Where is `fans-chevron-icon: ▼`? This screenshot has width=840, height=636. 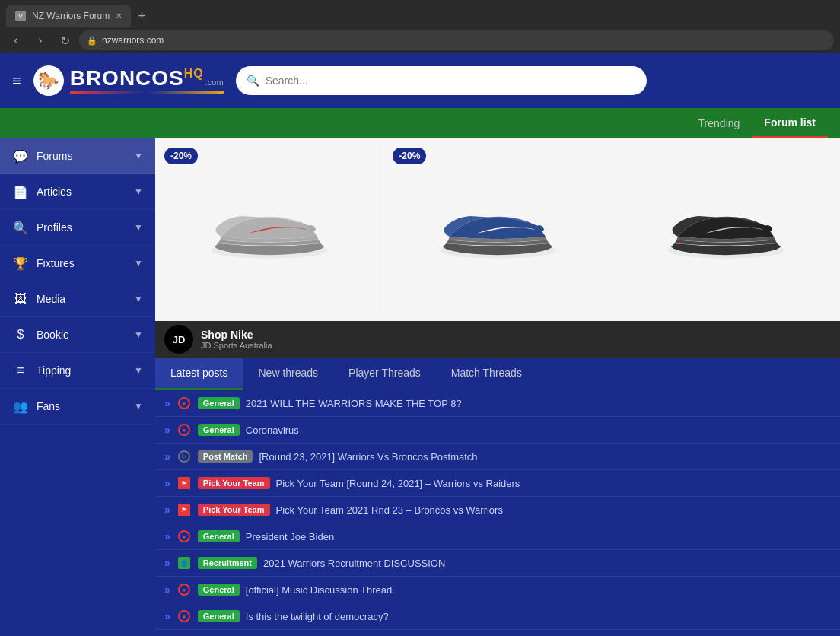 fans-chevron-icon: ▼ is located at coordinates (138, 406).